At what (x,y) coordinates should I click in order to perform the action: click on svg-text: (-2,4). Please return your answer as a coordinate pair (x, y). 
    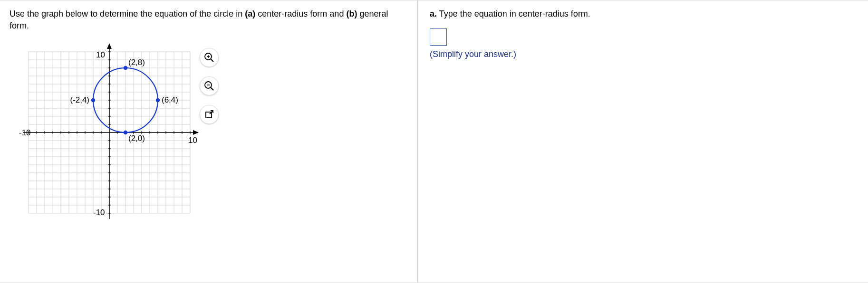
    Looking at the image, I should click on (80, 100).